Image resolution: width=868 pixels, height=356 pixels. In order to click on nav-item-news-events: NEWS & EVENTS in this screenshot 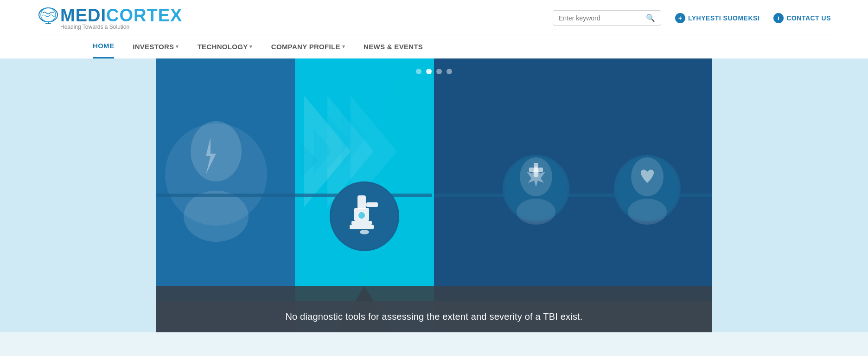, I will do `click(393, 46)`.